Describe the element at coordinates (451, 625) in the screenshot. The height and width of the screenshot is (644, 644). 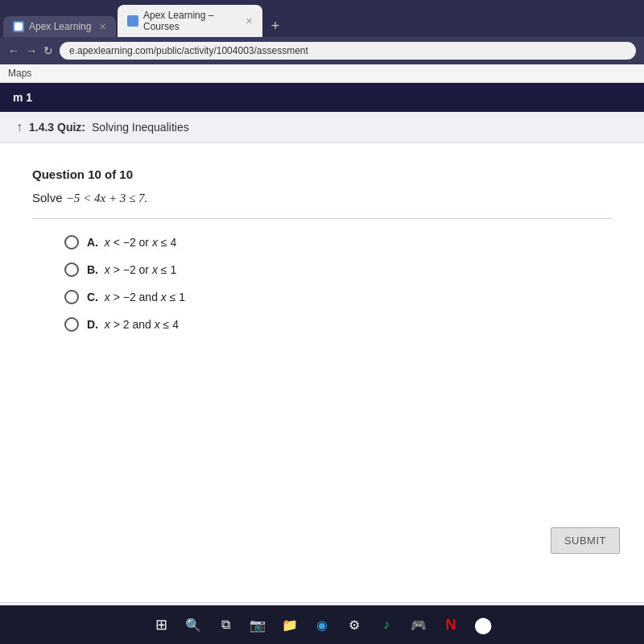
I see `taskbar-netflix: N` at that location.